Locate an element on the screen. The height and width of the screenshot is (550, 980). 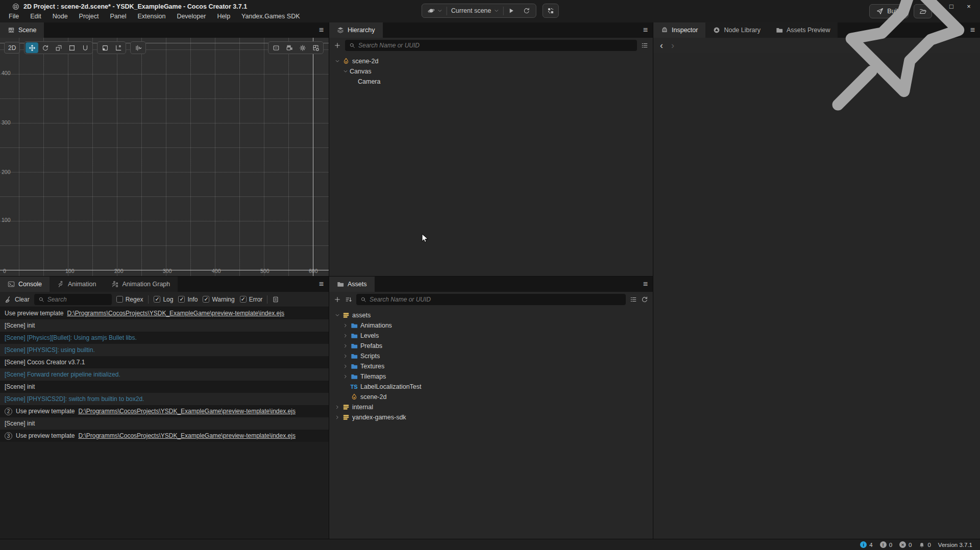
log-row: Use preview template D:\Programms\CocosP… is located at coordinates (164, 313).